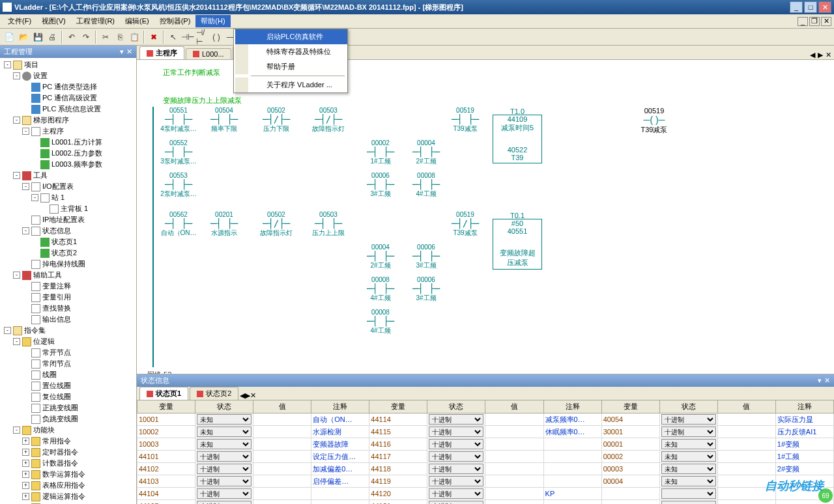 The height and width of the screenshot is (504, 834). Describe the element at coordinates (68, 319) in the screenshot. I see `tree-node: 输出信息` at that location.